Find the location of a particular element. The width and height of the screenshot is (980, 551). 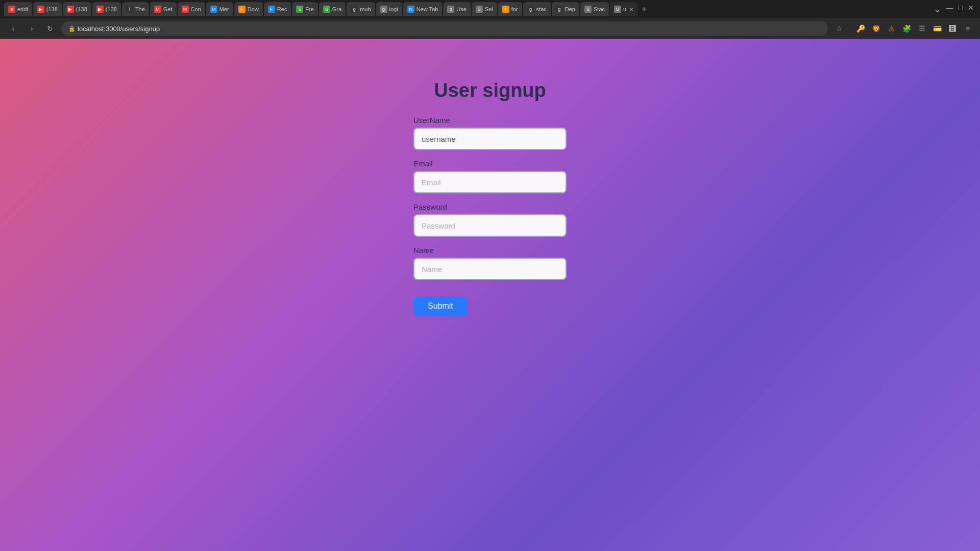

tab-log: g logi is located at coordinates (389, 9).